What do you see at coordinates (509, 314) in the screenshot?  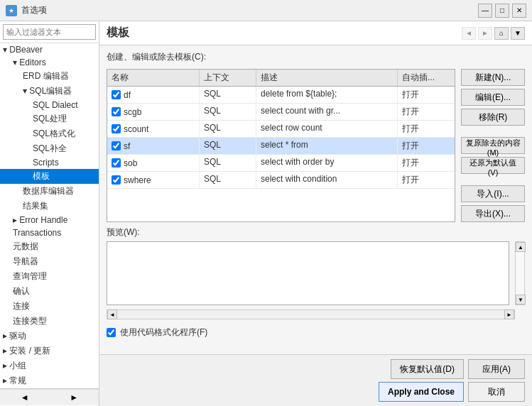 I see `scroll-right-button: ►` at bounding box center [509, 314].